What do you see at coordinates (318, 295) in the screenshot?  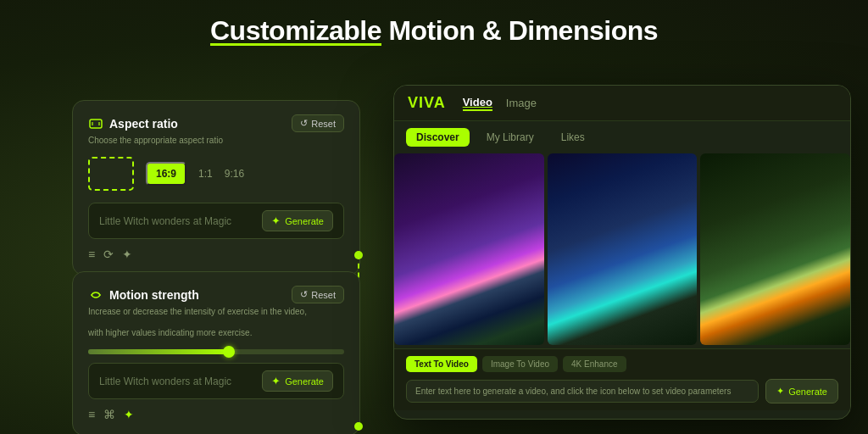 I see `motion-reset-button: ↺ Reset` at bounding box center [318, 295].